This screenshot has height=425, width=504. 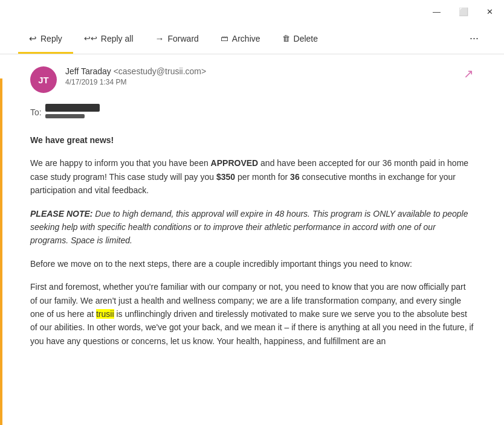 What do you see at coordinates (252, 176) in the screenshot?
I see `body-paragraph-1: We are happy to inform you that you have…` at bounding box center [252, 176].